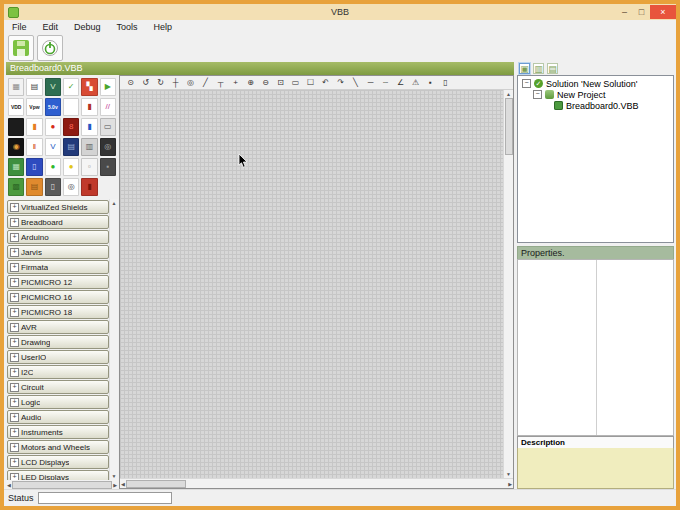  I want to click on category-picmicro-12: +PICMICRO 12, so click(58, 282).